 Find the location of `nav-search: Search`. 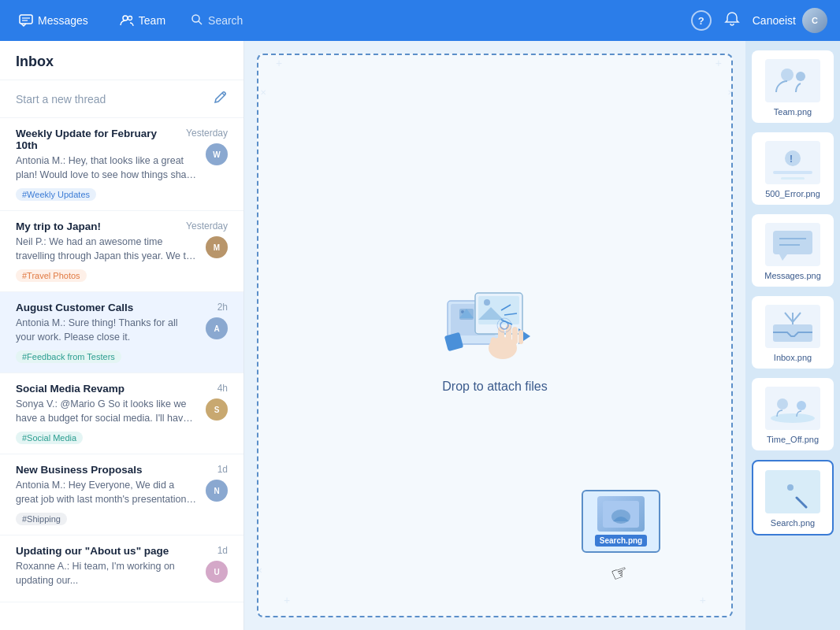

nav-search: Search is located at coordinates (217, 20).